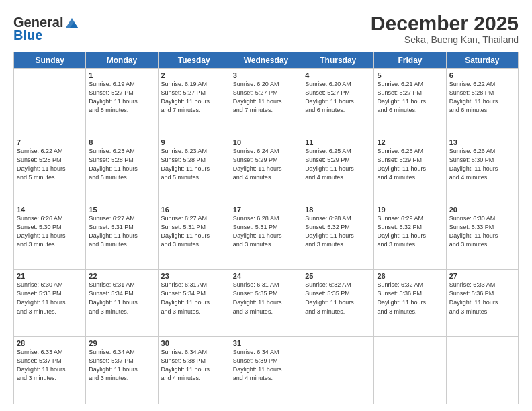  What do you see at coordinates (410, 142) in the screenshot?
I see `day-number: 12` at bounding box center [410, 142].